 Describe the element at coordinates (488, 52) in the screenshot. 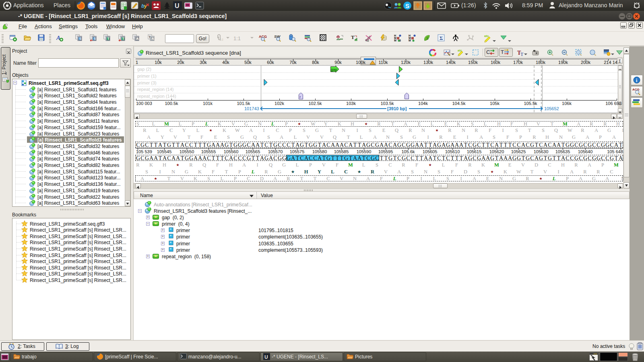

I see `svg-text: C` at that location.